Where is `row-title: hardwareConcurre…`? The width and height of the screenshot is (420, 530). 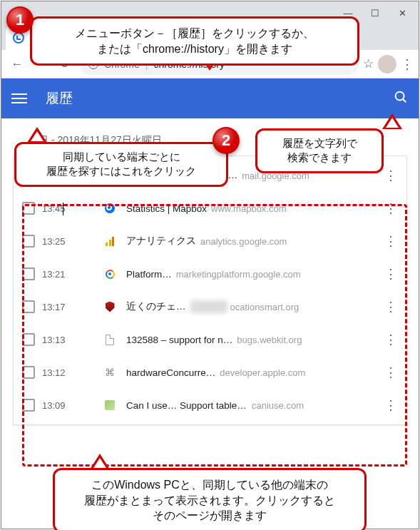 row-title: hardwareConcurre… is located at coordinates (171, 372).